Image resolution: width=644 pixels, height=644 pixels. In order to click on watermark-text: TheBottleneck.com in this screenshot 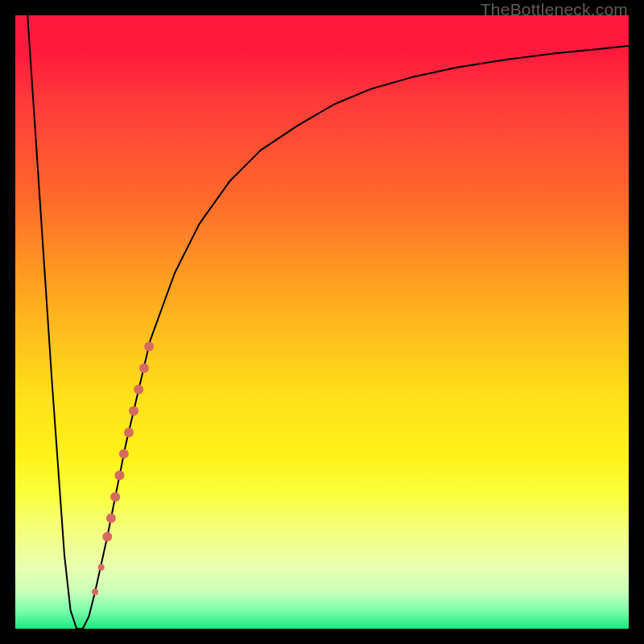, I will do `click(554, 10)`.